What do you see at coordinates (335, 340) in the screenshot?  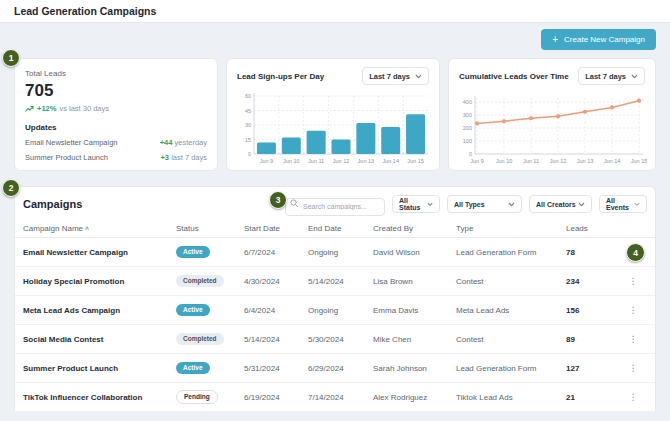 I see `table-row: Social Media Contest Completed 5/14/2024…` at bounding box center [335, 340].